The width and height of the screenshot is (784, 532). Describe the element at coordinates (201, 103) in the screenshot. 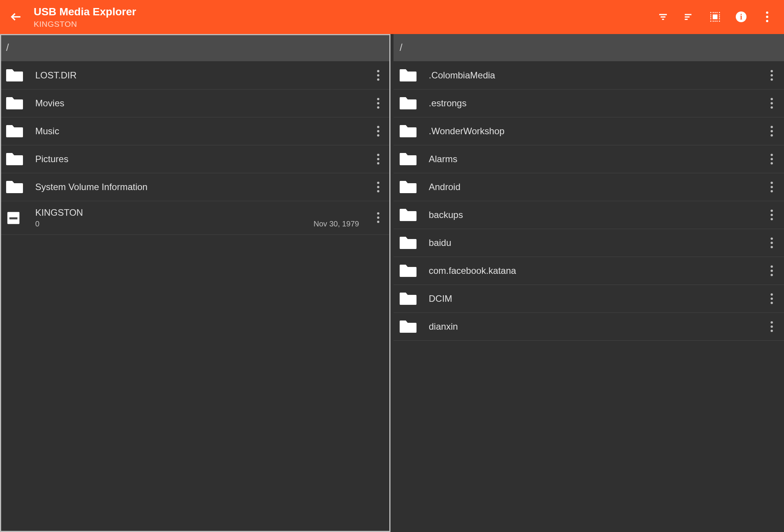

I see `item-name: Movies` at that location.